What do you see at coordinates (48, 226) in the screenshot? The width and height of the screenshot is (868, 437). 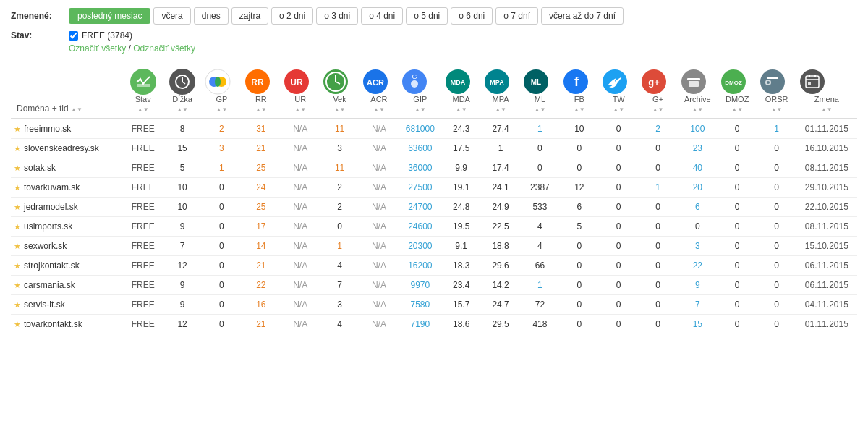 I see `domain-link: usimports.sk` at bounding box center [48, 226].